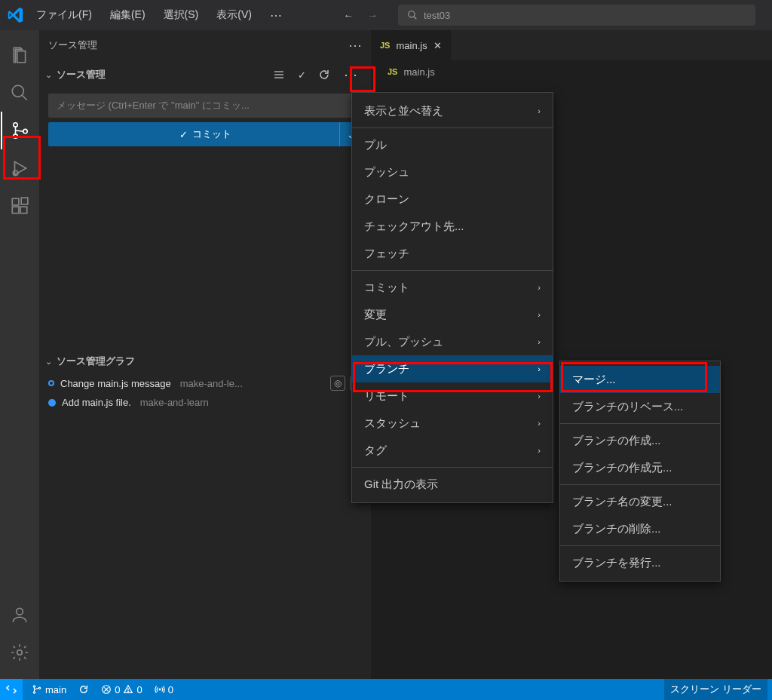  I want to click on status-errors: 0 0, so click(121, 689).